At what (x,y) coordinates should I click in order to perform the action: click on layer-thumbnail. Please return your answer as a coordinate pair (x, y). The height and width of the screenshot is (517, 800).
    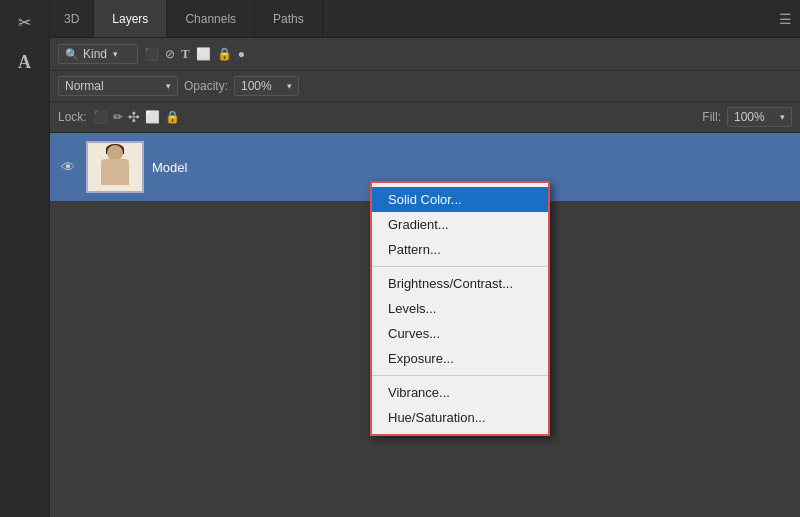
    Looking at the image, I should click on (115, 167).